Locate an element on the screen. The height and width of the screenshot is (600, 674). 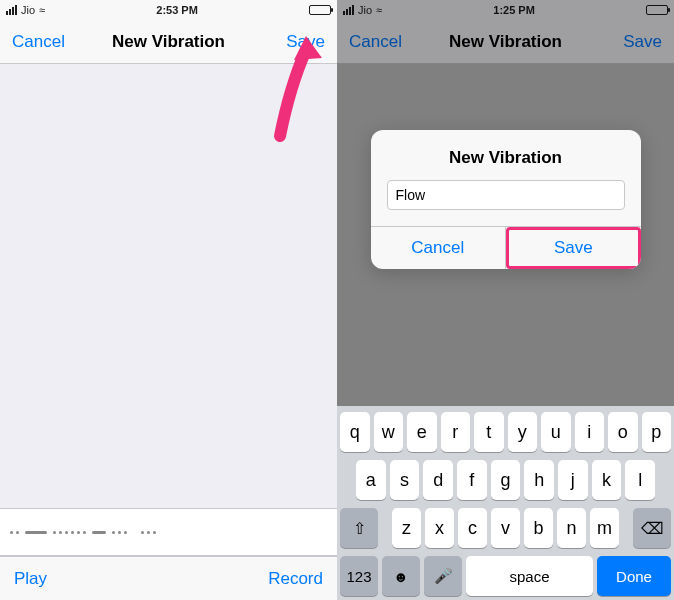
vibration-name-input is located at coordinates (506, 195).